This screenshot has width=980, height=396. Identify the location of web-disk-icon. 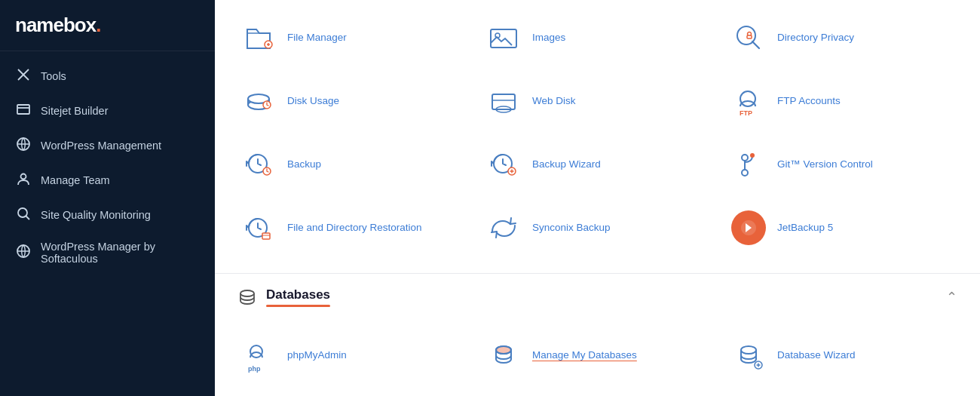
(504, 101).